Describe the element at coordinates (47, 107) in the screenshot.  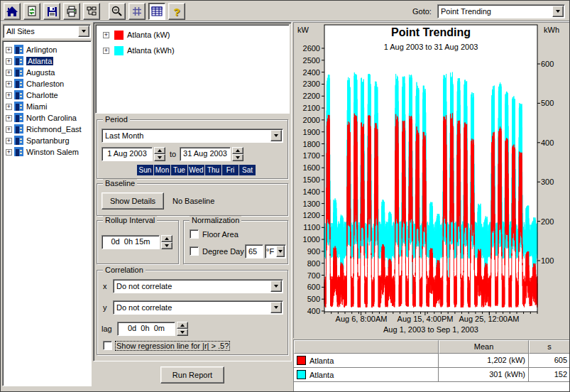
I see `sidebar-item-miami: + Miami` at that location.